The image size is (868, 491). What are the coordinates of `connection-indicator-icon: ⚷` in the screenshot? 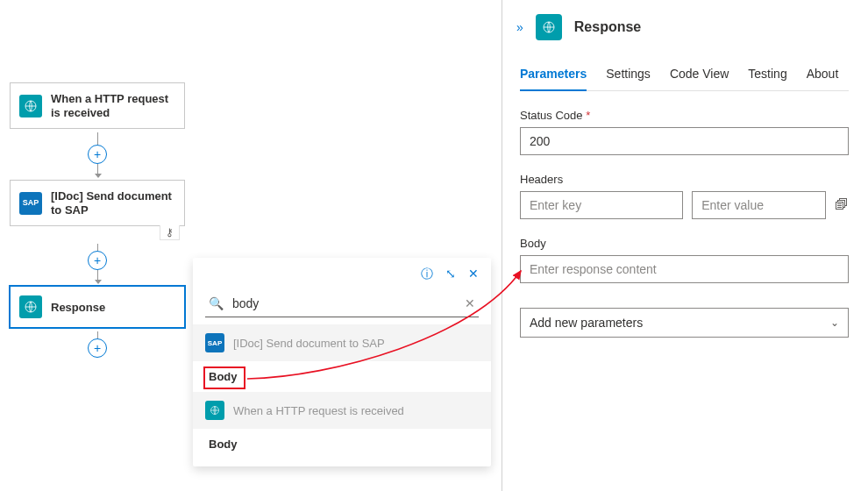 It's located at (170, 233).